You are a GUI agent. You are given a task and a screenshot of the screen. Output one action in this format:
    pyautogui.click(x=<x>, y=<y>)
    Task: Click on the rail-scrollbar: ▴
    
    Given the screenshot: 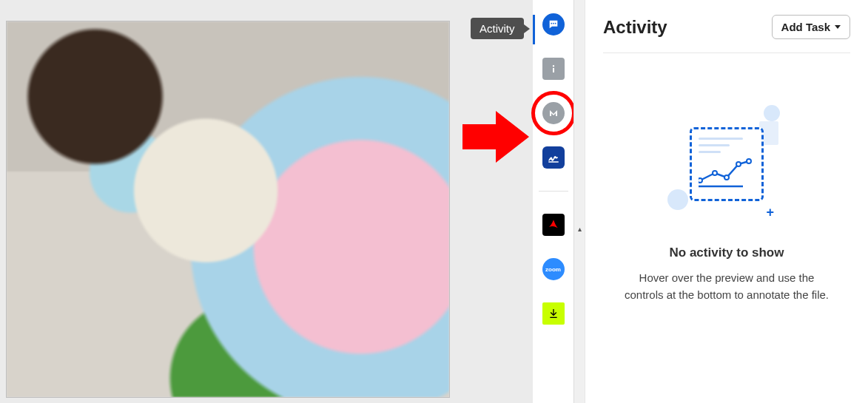 What is the action you would take?
    pyautogui.click(x=579, y=201)
    